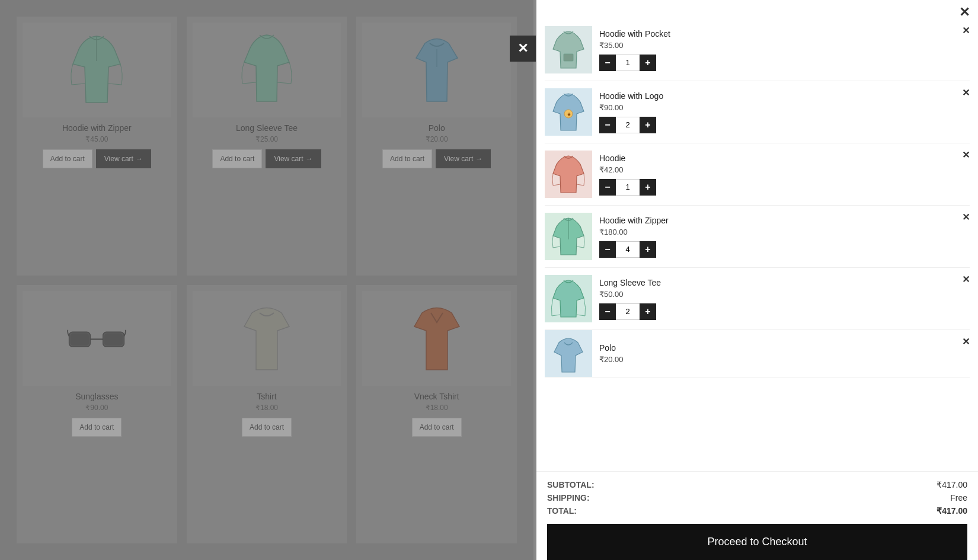 The image size is (978, 560). I want to click on cart-item-long-sleeve-tee: Long Sleeve Tee ₹50.00 − 2 + ✕, so click(758, 299).